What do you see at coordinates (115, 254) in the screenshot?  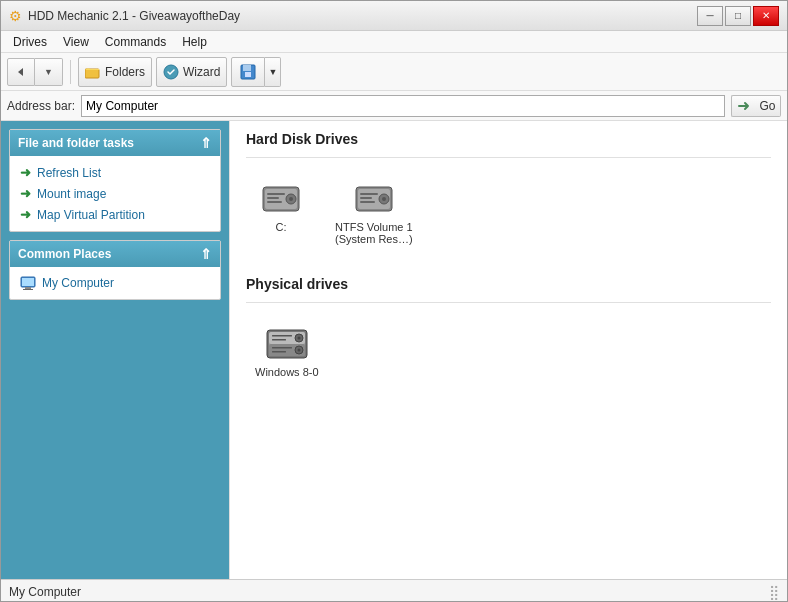 I see `common-places-header: Common Places ⇑` at bounding box center [115, 254].